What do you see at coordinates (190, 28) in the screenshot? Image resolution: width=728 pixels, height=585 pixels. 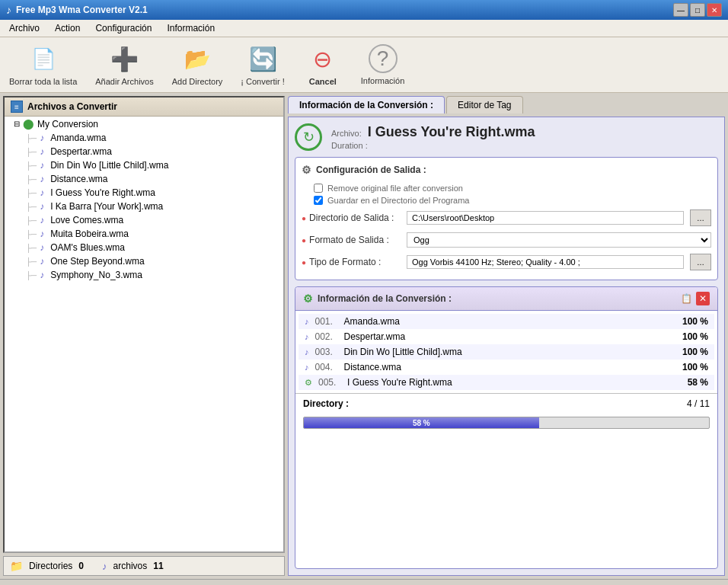 I see `menu-informacion: Información` at bounding box center [190, 28].